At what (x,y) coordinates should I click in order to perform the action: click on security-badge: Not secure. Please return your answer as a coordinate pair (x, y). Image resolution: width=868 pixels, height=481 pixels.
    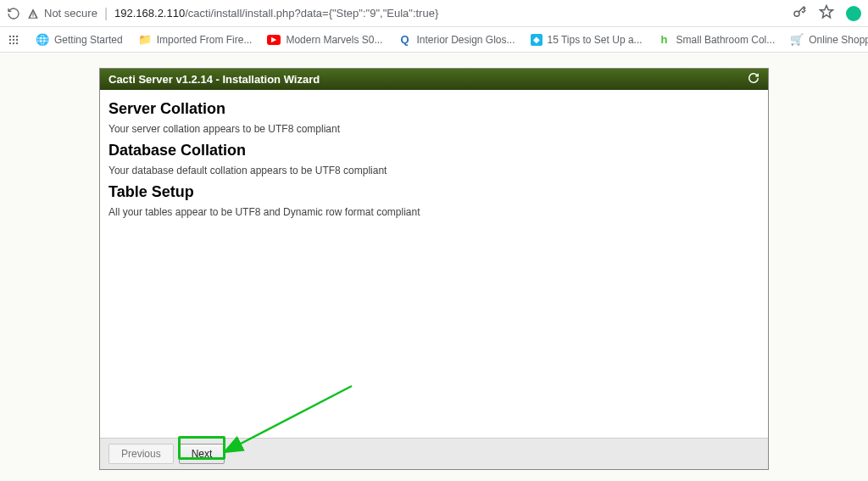
    Looking at the image, I should click on (63, 14).